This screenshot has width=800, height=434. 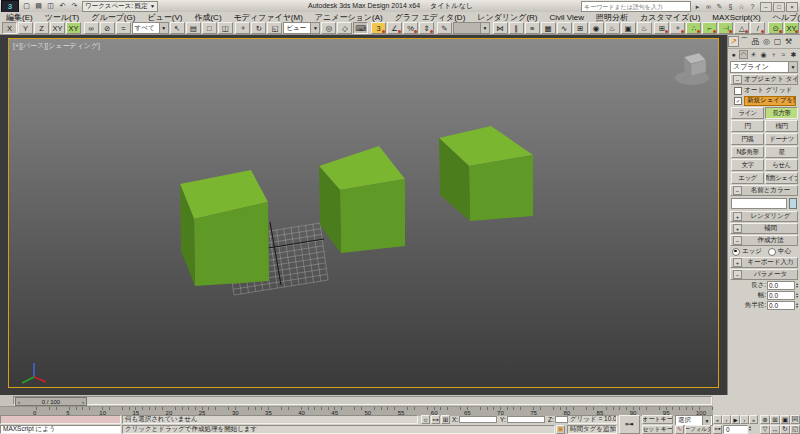 I want to click on zoom-extents-all-icon: 回, so click(x=795, y=420).